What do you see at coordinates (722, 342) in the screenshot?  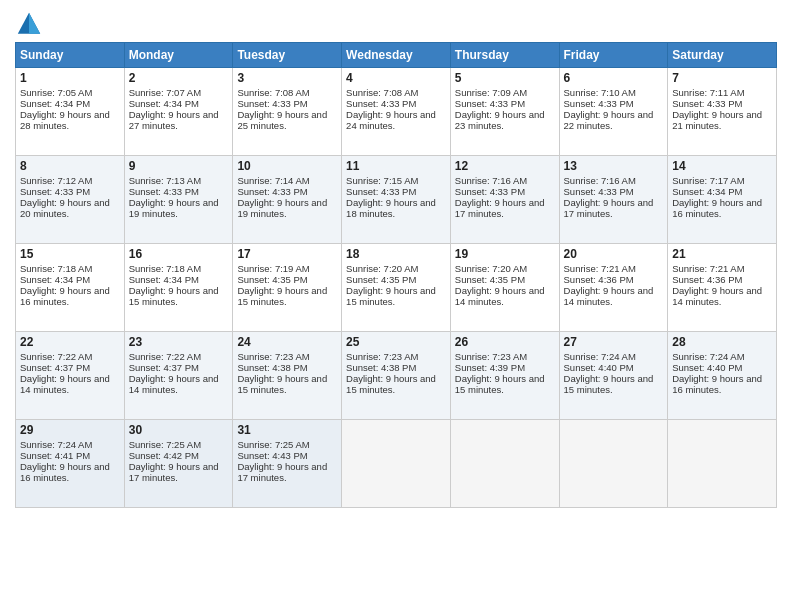 I see `day-number: 28` at bounding box center [722, 342].